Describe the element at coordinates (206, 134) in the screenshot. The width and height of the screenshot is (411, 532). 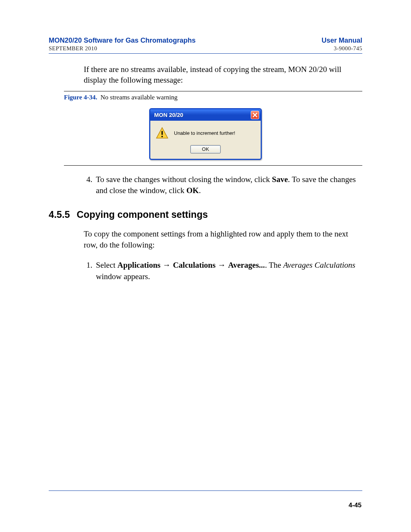
I see `warning-dialog: MON 20/20 Unable to increment further! O…` at that location.